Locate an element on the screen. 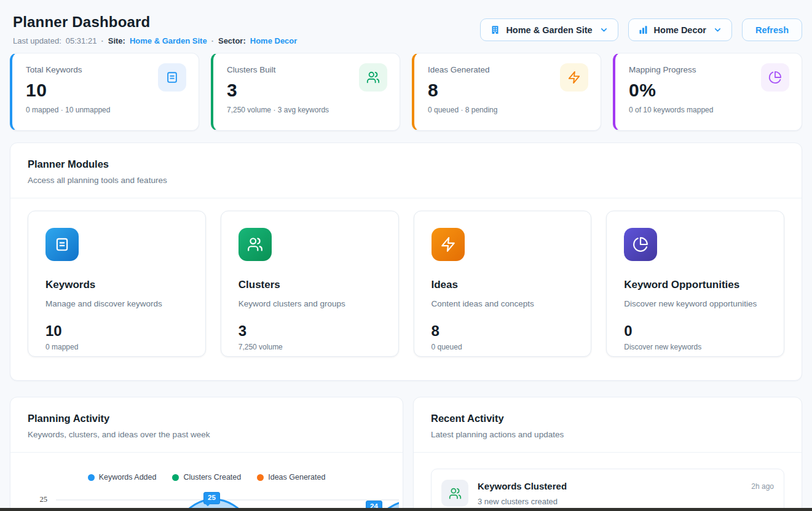  stat-card-total-keywords: Total Keywords 10 0 mapped · 10 unmapped is located at coordinates (104, 92).